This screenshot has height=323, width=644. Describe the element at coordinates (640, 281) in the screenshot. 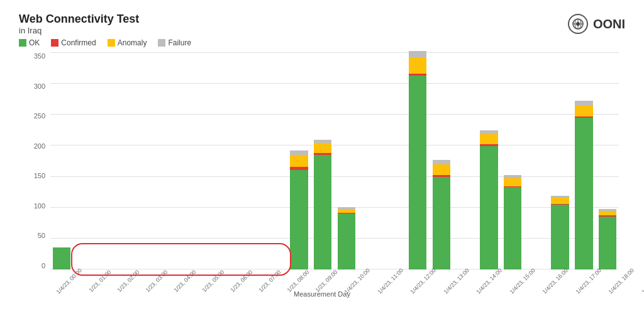

I see `x-label-group: 1/4/23, 19:00` at that location.